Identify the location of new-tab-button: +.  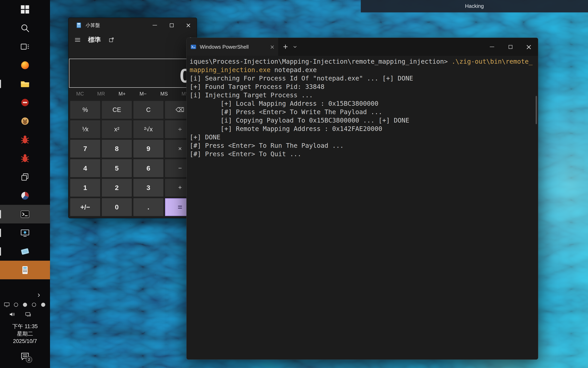
(285, 47).